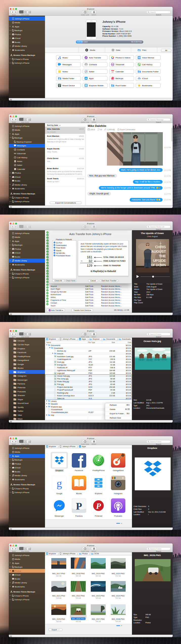  I want to click on svg-text: THE, so click(162, 256).